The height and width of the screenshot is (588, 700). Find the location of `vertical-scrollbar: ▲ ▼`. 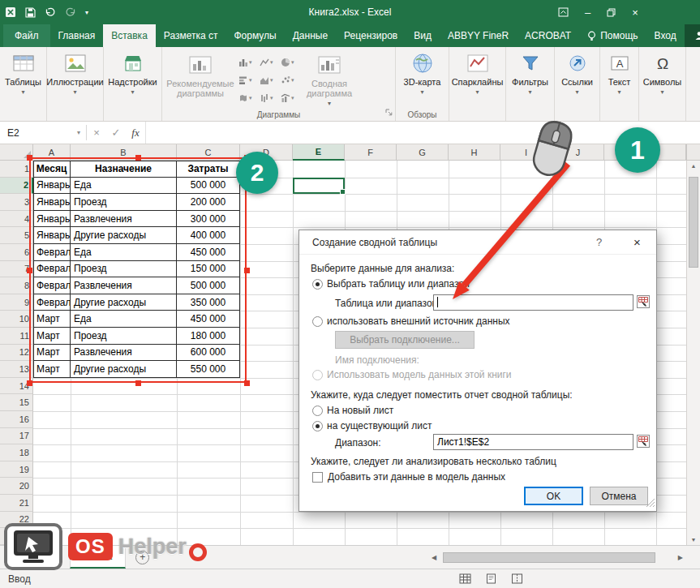

vertical-scrollbar: ▲ ▼ is located at coordinates (693, 353).